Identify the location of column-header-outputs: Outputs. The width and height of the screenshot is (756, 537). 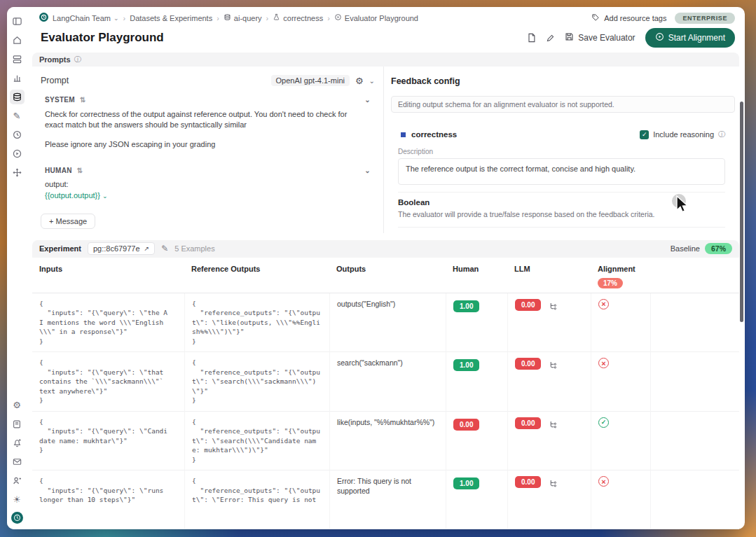
(387, 276).